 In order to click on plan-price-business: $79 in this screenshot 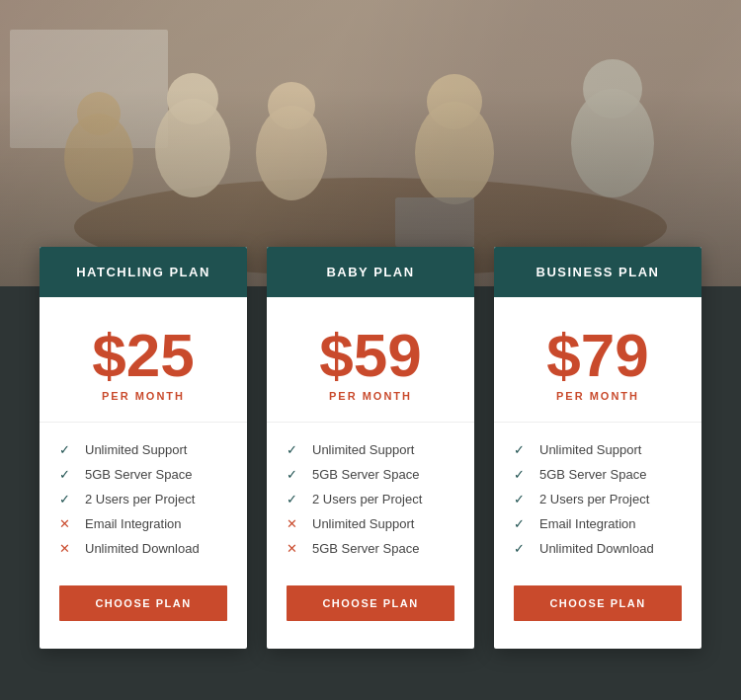, I will do `click(598, 355)`.